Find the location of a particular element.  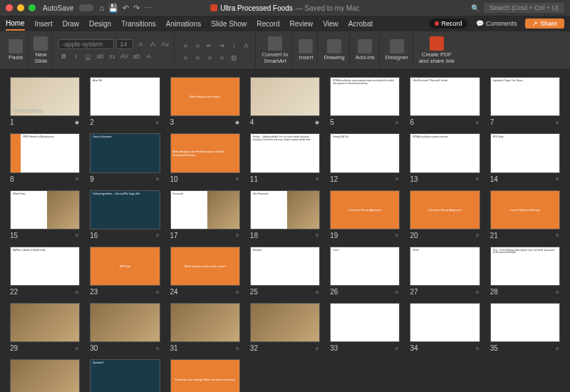

slide-thumbnail-37: Questions?37★ is located at coordinates (125, 376).